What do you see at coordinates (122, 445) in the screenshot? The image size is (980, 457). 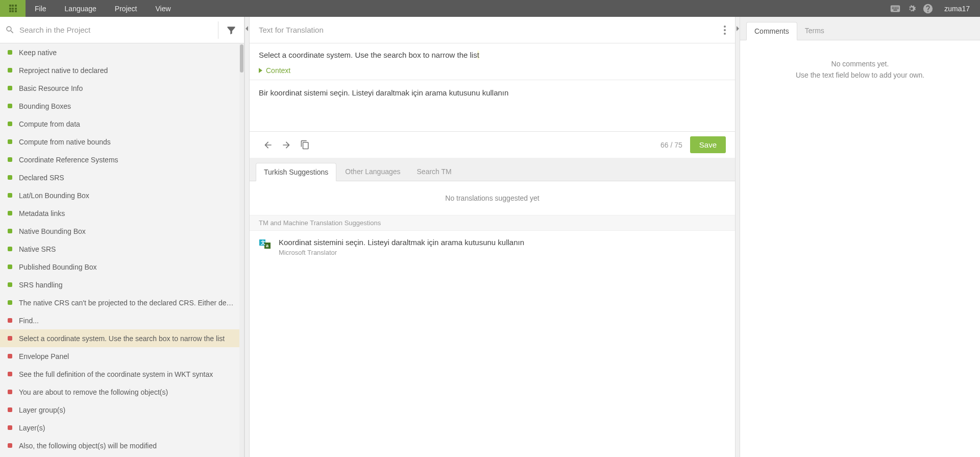 I see `list-item: Also, the following object(s) will be mo…` at bounding box center [122, 445].